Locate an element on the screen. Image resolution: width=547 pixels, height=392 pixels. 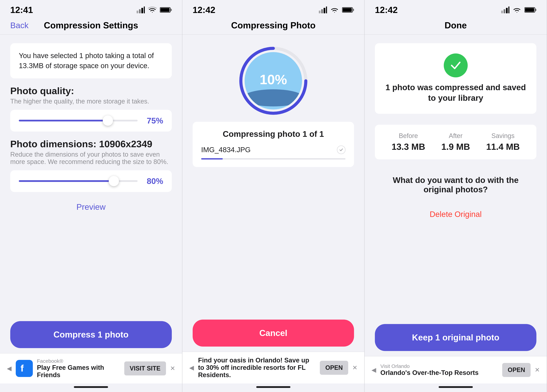
dimensions-slider-track is located at coordinates (78, 181).